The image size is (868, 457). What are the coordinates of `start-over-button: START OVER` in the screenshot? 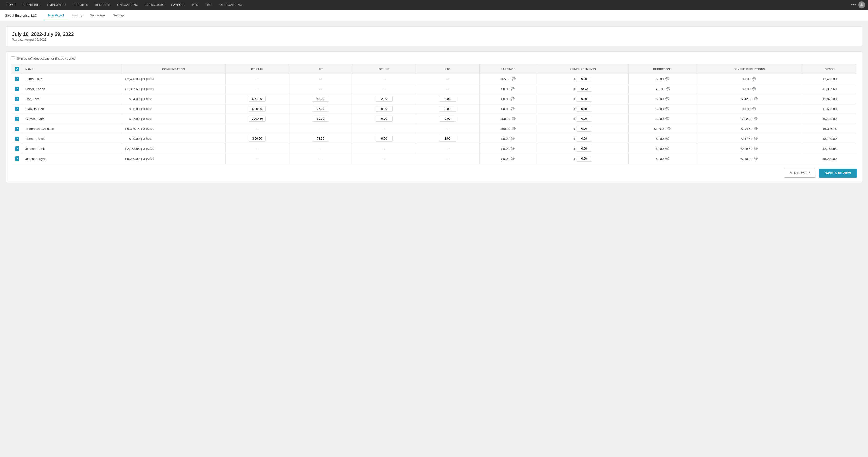 It's located at (800, 173).